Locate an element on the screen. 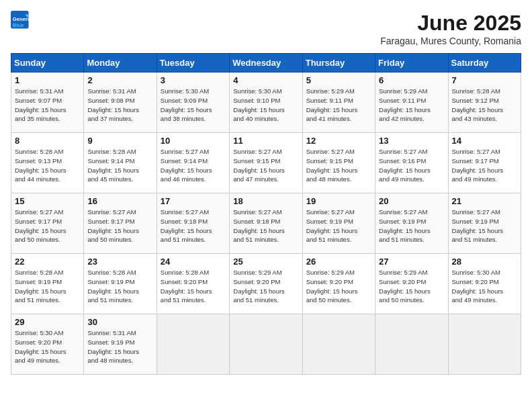 This screenshot has height=411, width=532. col-thursday: Thursday is located at coordinates (339, 63).